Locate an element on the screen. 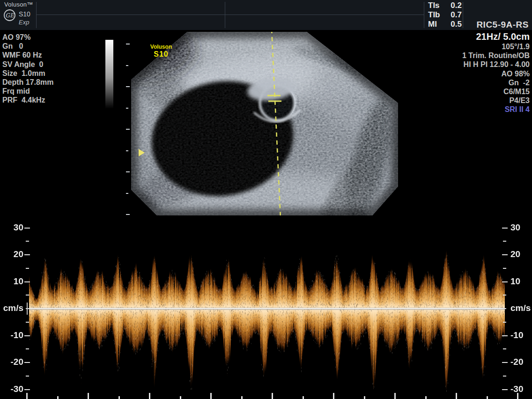  y-label-left: -10 is located at coordinates (12, 335).